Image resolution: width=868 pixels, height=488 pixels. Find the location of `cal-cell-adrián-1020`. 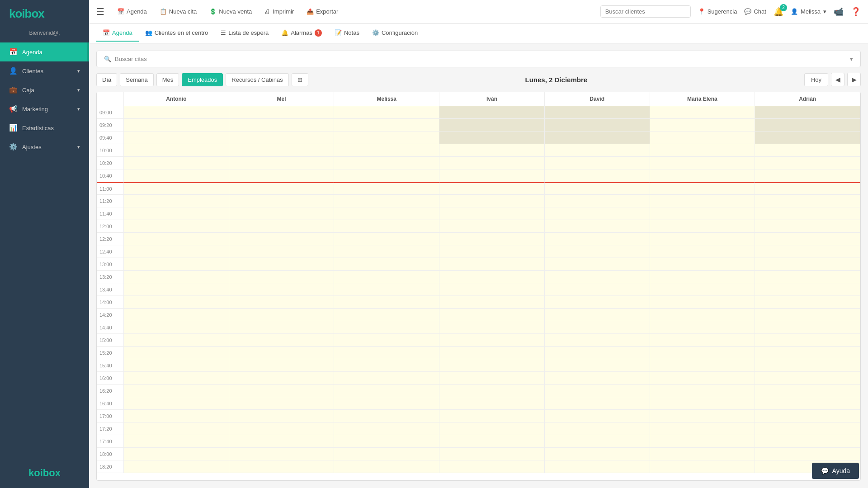

cal-cell-adrián-1020 is located at coordinates (807, 163).